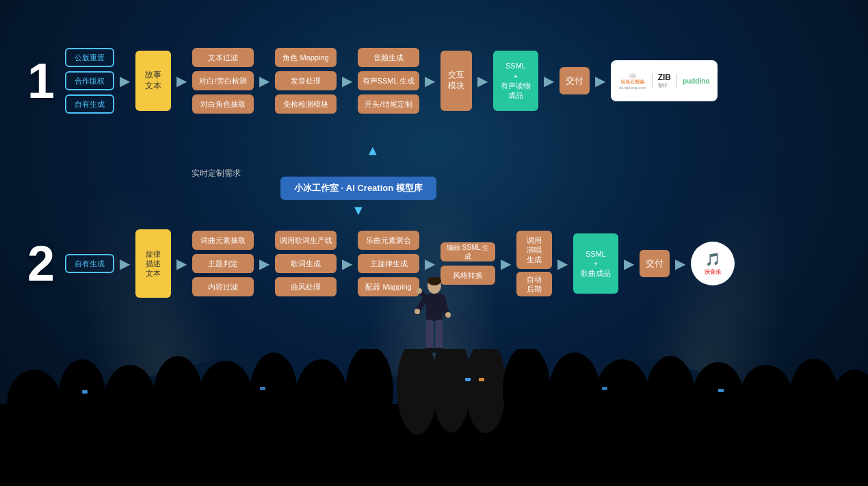 This screenshot has width=868, height=486. I want to click on input-box-1: 公版重置, so click(90, 57).